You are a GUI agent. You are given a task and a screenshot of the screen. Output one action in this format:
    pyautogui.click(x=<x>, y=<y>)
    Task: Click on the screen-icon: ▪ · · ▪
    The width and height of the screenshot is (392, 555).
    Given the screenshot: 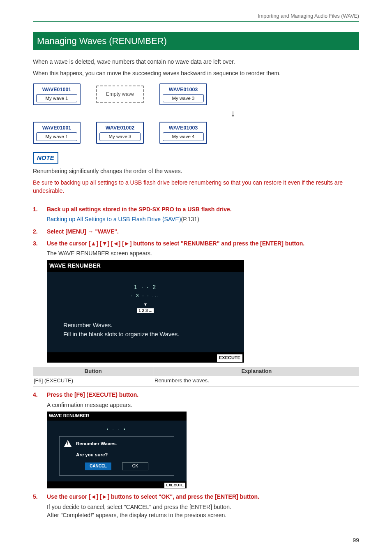 What is the action you would take?
    pyautogui.click(x=117, y=429)
    